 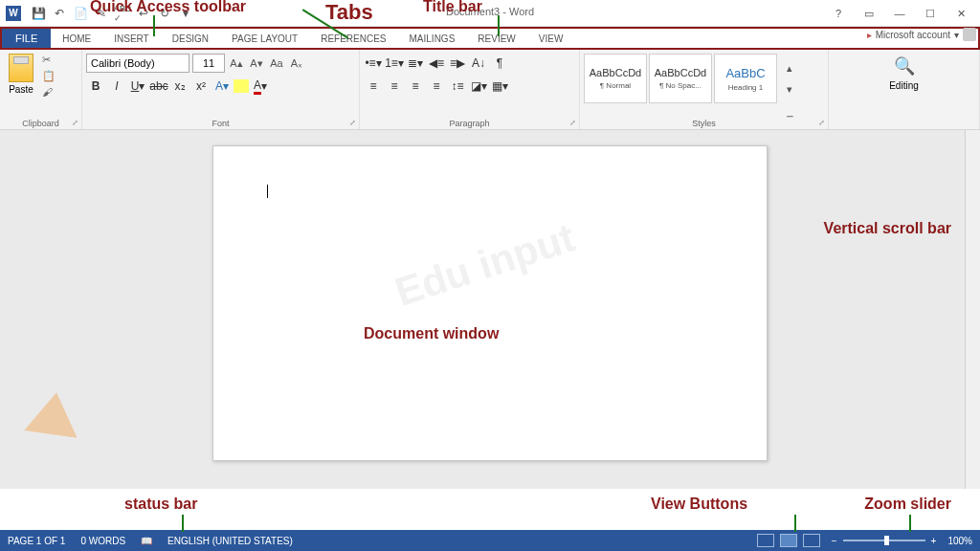 I want to click on view-buttons, so click(x=789, y=540).